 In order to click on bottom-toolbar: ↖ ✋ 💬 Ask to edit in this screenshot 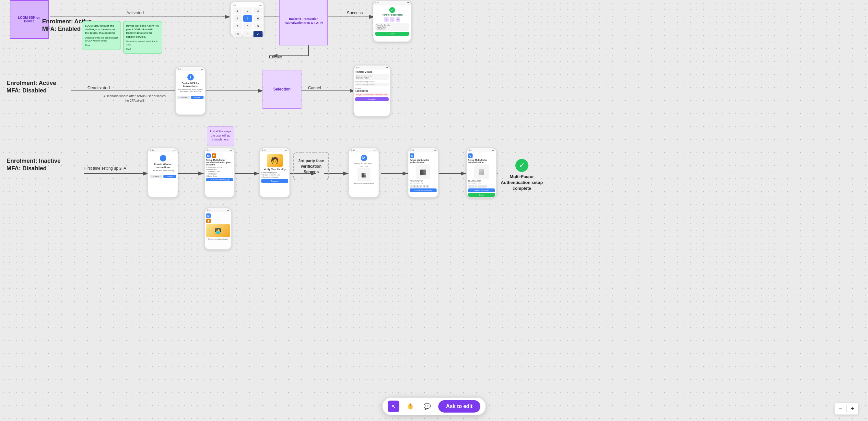, I will do `click(434, 407)`.